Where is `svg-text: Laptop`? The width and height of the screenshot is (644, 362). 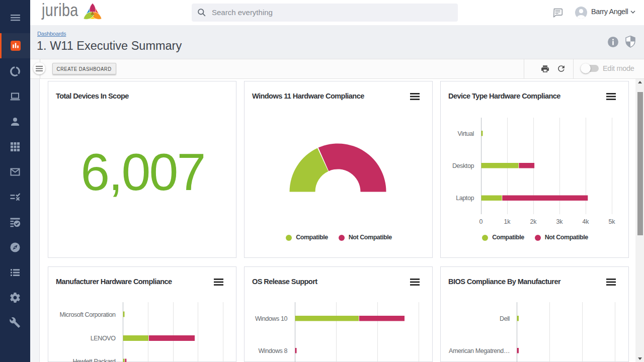
svg-text: Laptop is located at coordinates (465, 198).